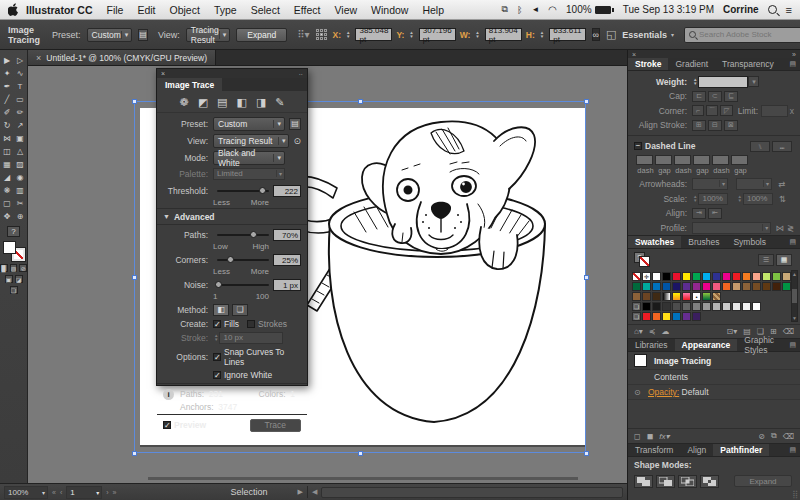 The width and height of the screenshot is (800, 500). I want to click on threshold-slider, so click(243, 191).